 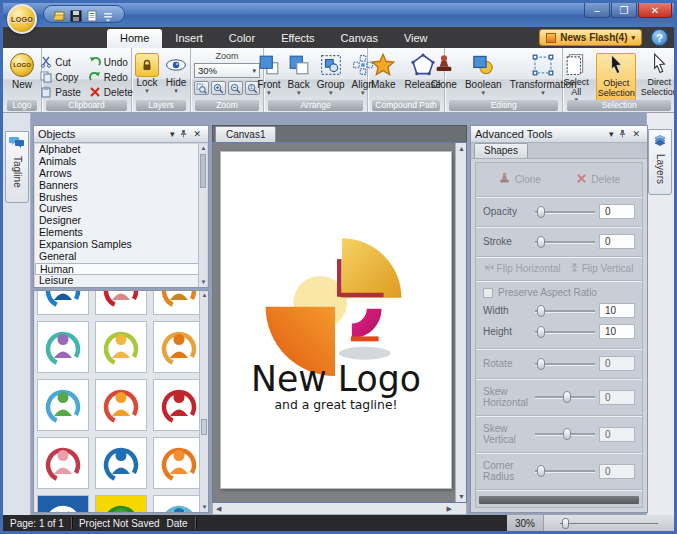 I want to click on ribbon-tab: Canvas, so click(x=360, y=38).